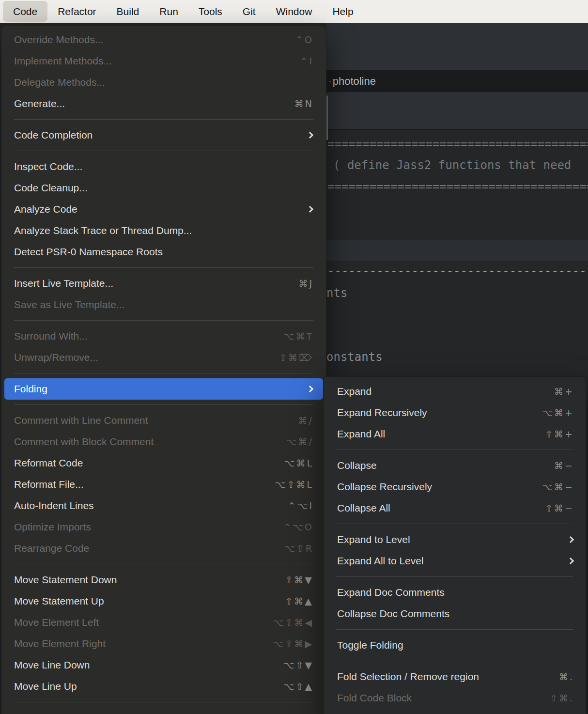 The height and width of the screenshot is (714, 588). What do you see at coordinates (454, 466) in the screenshot?
I see `menu-item-collapse: Collapse⌘−` at bounding box center [454, 466].